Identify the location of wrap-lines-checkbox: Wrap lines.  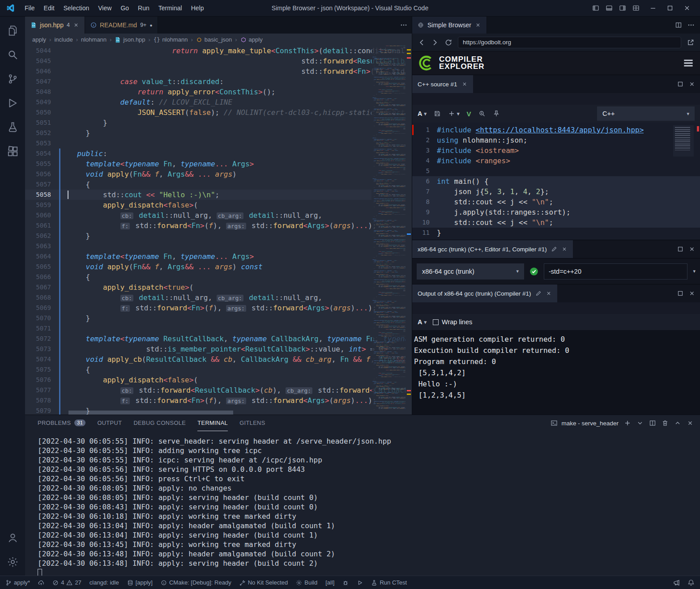
(452, 322).